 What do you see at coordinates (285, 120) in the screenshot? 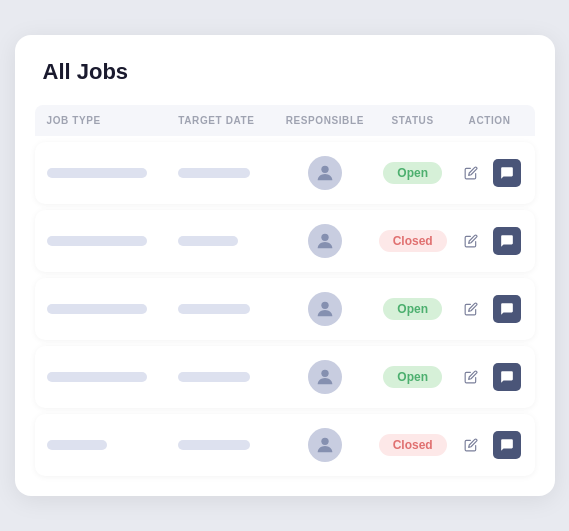
I see `table-header: JOB TYPE TARGET DATE RESPONSIBLE STATUS …` at bounding box center [285, 120].